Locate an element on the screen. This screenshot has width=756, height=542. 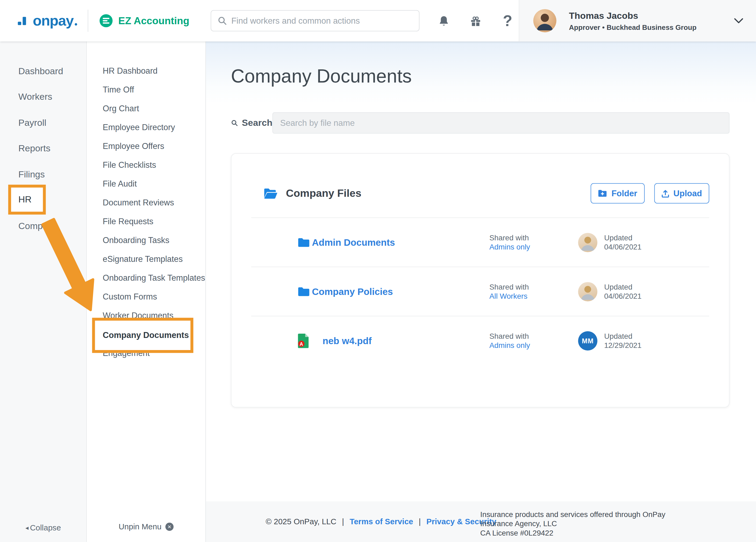
pdf-file-icon: A is located at coordinates (304, 341).